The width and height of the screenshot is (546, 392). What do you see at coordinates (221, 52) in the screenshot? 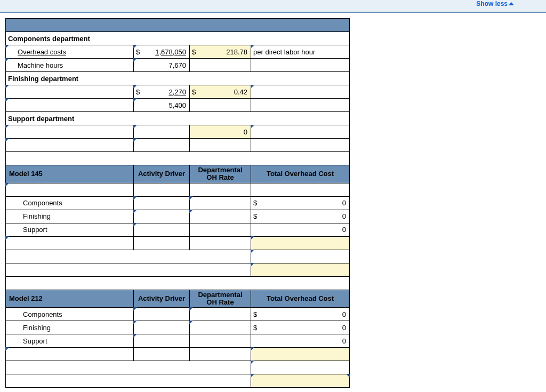
I see `components-rate: $218.78` at bounding box center [221, 52].